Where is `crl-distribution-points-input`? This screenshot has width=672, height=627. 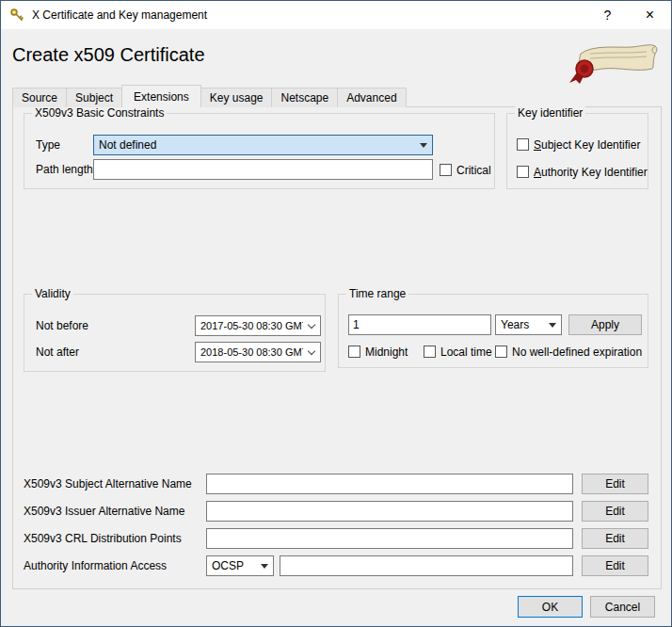 crl-distribution-points-input is located at coordinates (390, 539).